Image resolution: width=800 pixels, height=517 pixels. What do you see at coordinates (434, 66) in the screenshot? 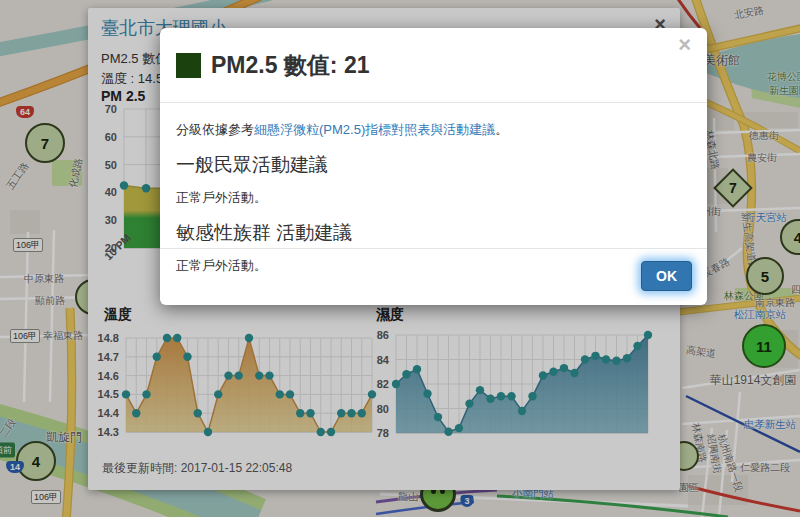
I see `modal-header: PM2.5 數值: 21` at bounding box center [434, 66].